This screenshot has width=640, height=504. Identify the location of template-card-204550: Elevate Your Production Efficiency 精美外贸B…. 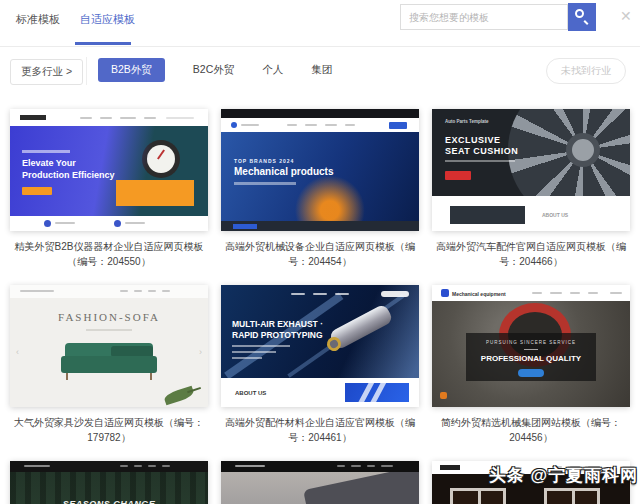
(109, 189).